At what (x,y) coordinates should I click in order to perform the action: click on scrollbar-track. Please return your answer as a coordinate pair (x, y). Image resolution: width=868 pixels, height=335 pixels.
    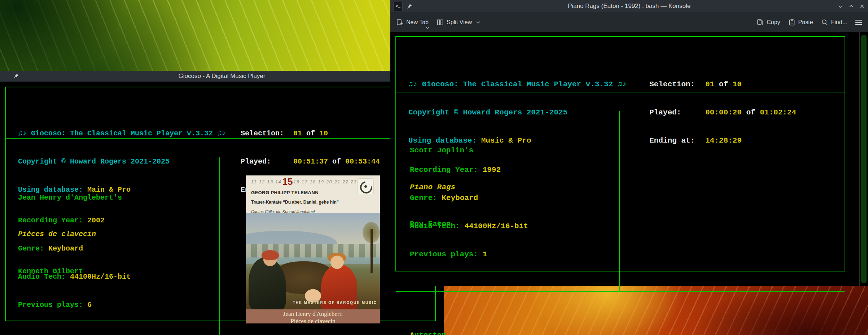
    Looking at the image, I should click on (864, 159).